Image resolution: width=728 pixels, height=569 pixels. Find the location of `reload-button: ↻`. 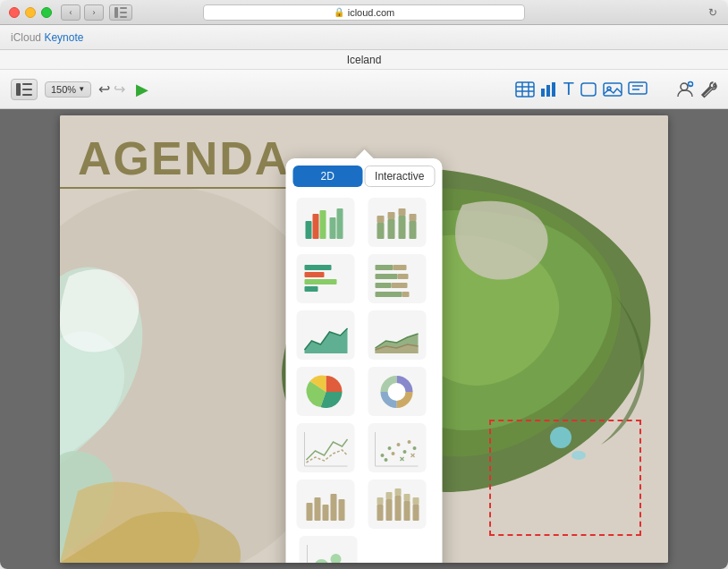

reload-button: ↻ is located at coordinates (713, 13).